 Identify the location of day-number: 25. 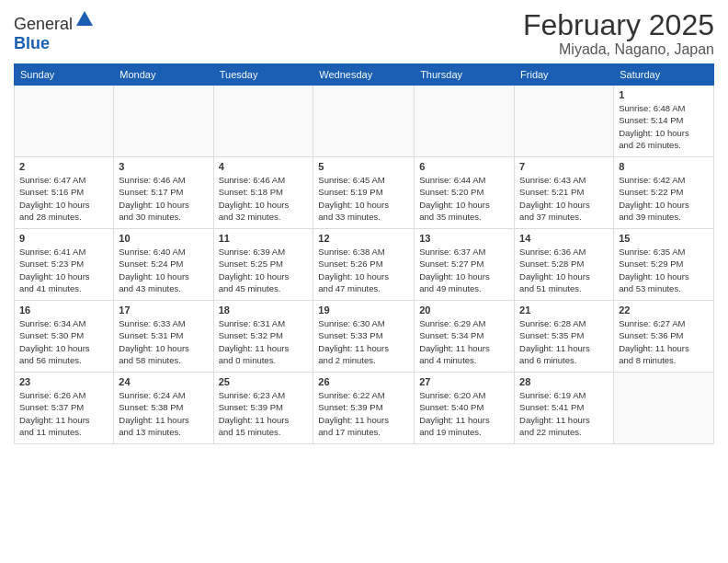
(264, 382).